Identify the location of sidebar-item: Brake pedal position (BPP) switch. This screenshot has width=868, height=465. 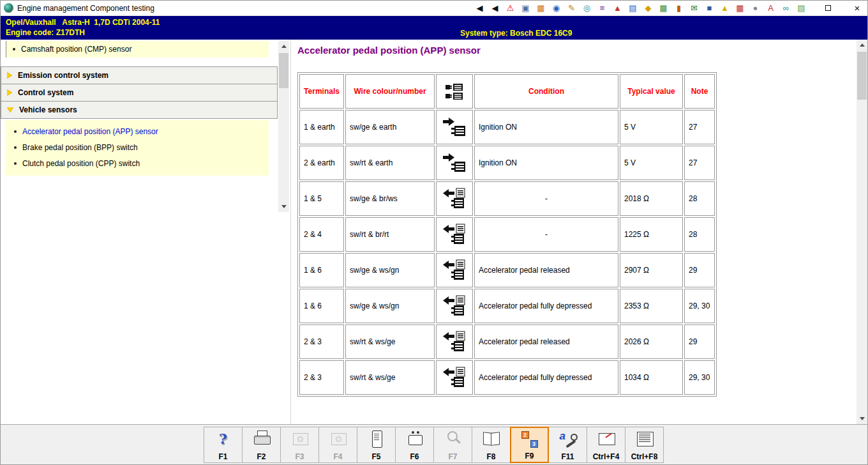
(137, 147).